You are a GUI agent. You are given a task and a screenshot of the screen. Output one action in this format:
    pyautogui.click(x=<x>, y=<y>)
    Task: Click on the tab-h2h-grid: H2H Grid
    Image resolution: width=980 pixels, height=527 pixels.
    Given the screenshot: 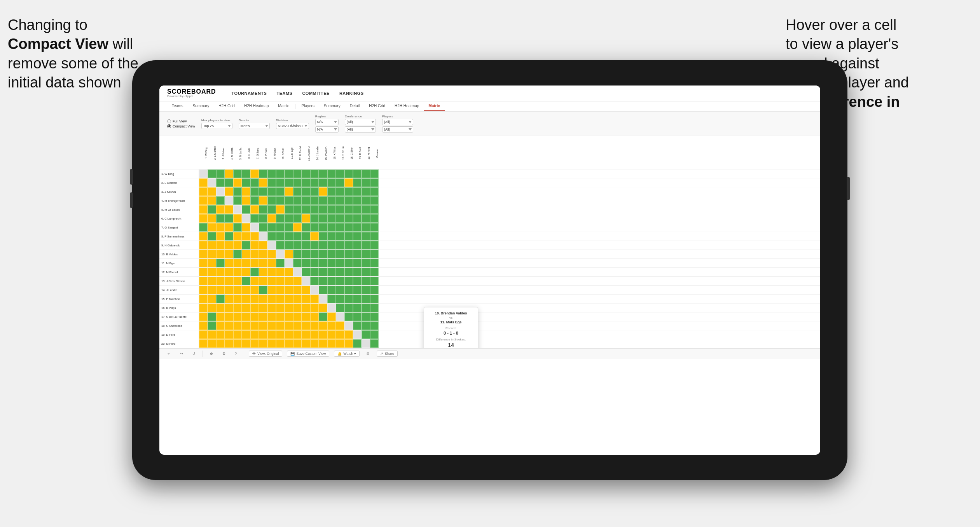 What is the action you would take?
    pyautogui.click(x=227, y=106)
    